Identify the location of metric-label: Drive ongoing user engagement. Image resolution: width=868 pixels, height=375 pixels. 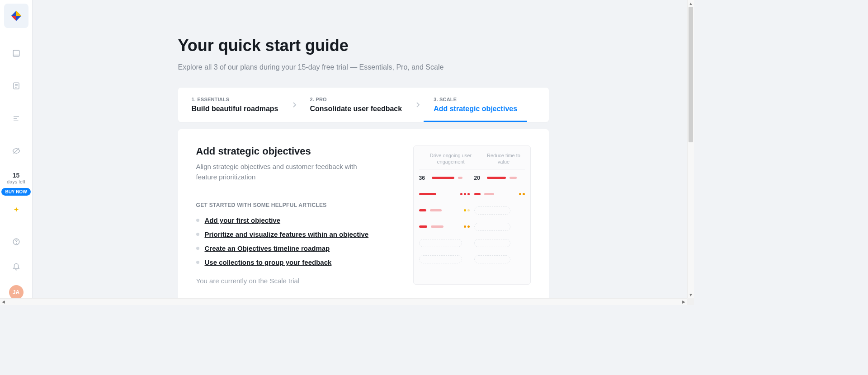
(451, 159).